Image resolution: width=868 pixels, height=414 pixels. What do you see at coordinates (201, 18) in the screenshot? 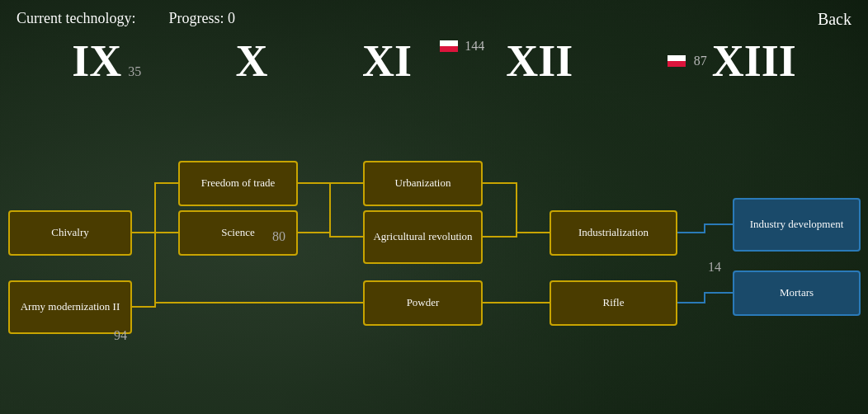
I see `progress-label: Progress: 0` at bounding box center [201, 18].